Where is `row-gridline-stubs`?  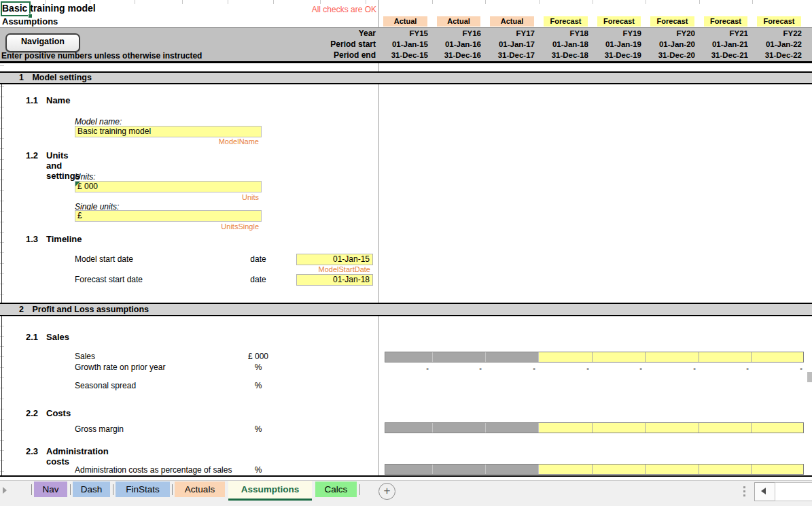 row-gridline-stubs is located at coordinates (2, 271).